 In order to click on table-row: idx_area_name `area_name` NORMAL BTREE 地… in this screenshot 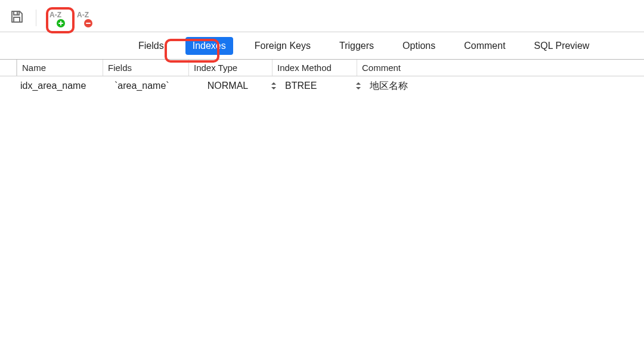, I will do `click(322, 86)`.